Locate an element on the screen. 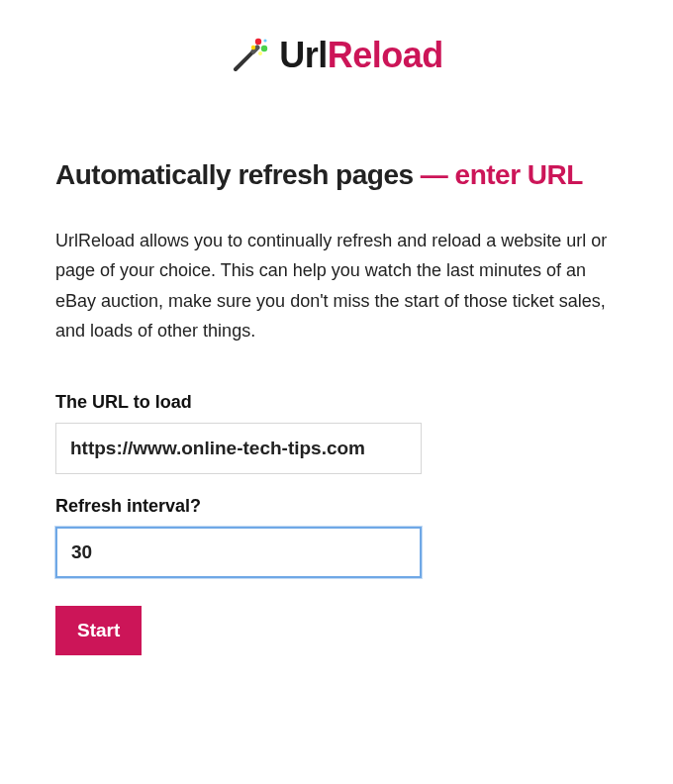 This screenshot has width=673, height=784. url-input is located at coordinates (239, 448).